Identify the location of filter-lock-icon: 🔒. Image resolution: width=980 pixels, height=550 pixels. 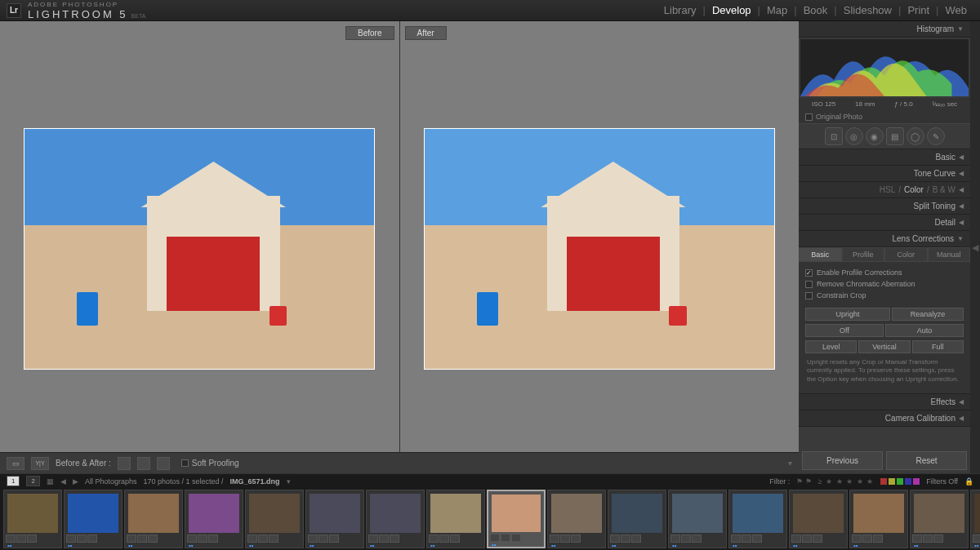
(969, 481).